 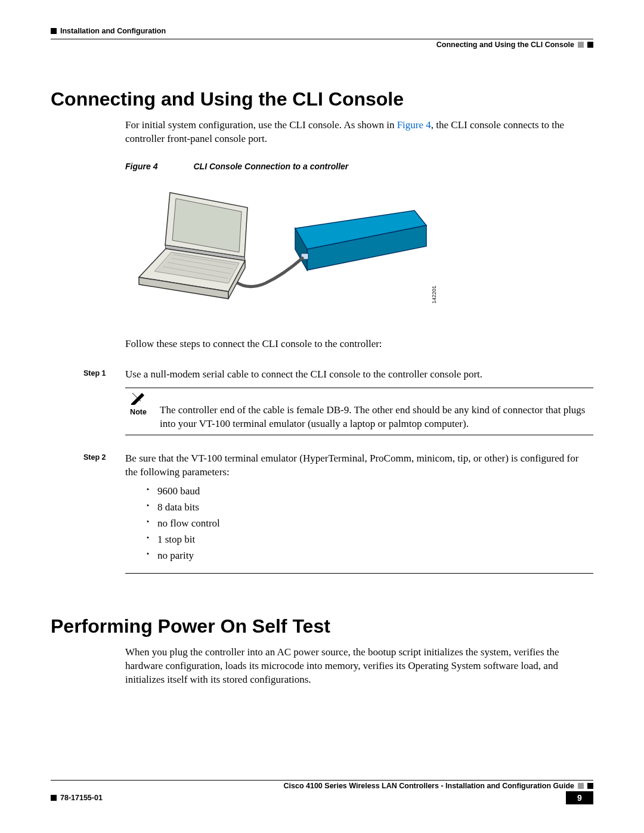 What do you see at coordinates (138, 398) in the screenshot?
I see `note-pencil-icon` at bounding box center [138, 398].